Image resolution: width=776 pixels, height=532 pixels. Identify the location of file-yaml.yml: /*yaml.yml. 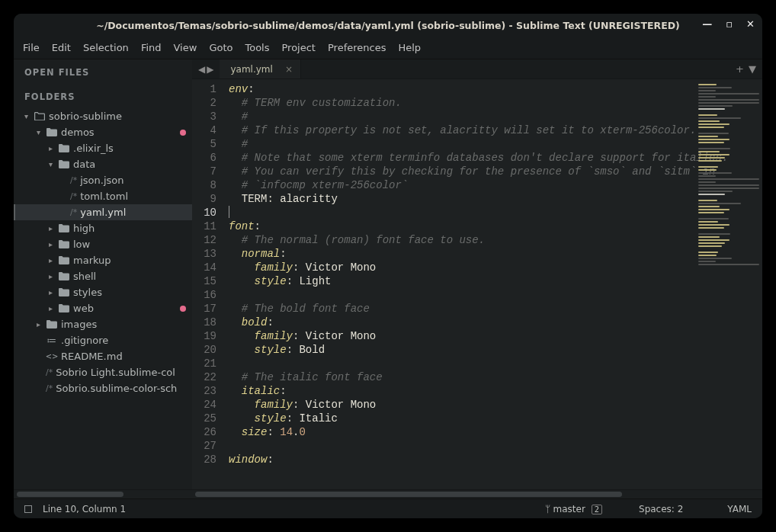
(103, 212).